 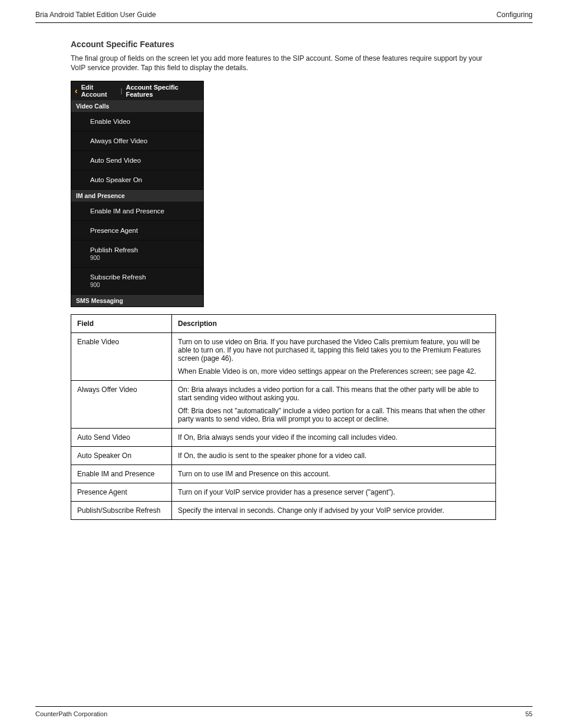 What do you see at coordinates (334, 437) in the screenshot?
I see `desc-cell: If On, Bria always sends your video if t…` at bounding box center [334, 437].